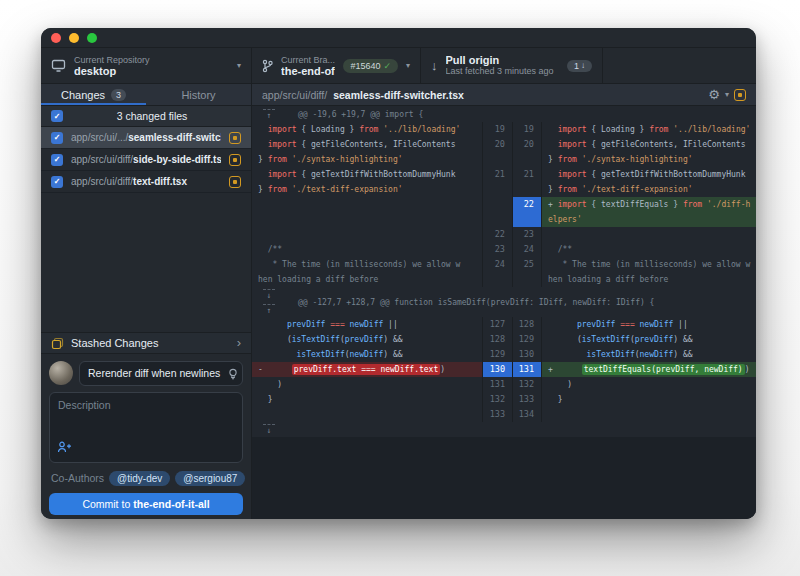 The width and height of the screenshot is (800, 576). Describe the element at coordinates (512, 66) in the screenshot. I see `pull-origin-button: ↓ Pull origin Last fetched 3 minutes ago…` at that location.